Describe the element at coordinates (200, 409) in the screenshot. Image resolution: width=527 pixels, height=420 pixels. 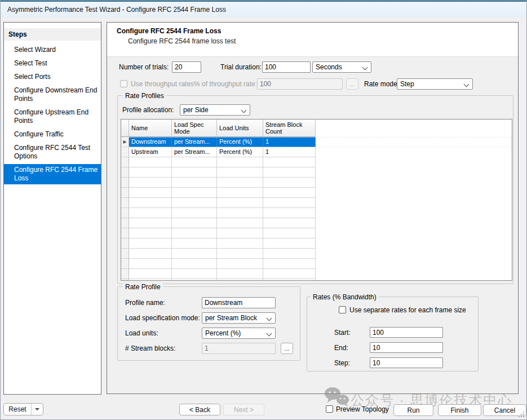
I see `back-button: < Back` at that location.